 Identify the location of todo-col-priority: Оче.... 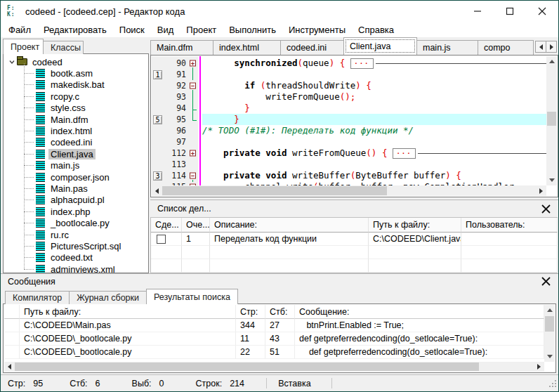
(196, 225).